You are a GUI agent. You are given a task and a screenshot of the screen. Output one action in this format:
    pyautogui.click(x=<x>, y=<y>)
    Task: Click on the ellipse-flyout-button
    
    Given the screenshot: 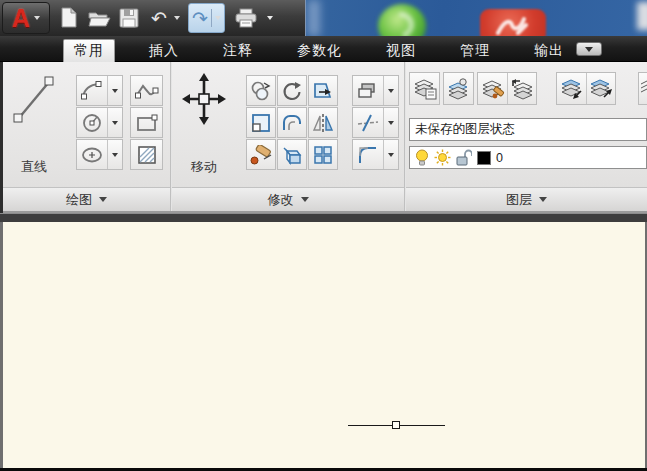 What is the action you would take?
    pyautogui.click(x=100, y=154)
    